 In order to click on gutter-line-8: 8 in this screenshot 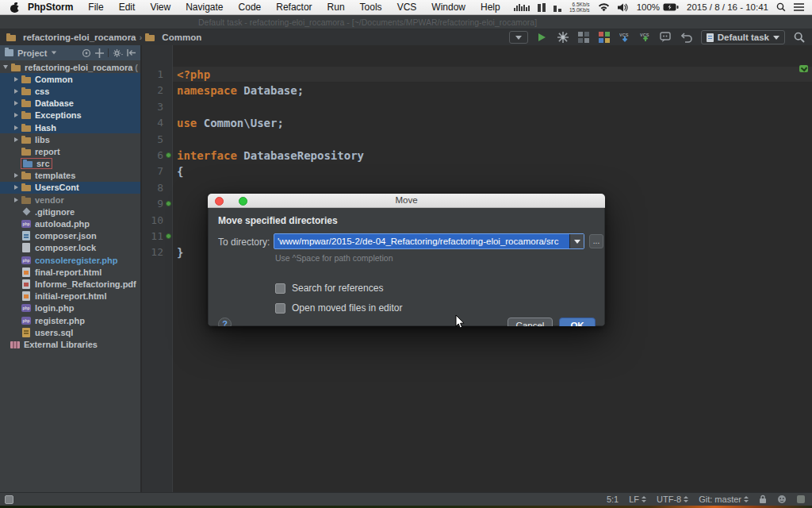, I will do `click(157, 188)`.